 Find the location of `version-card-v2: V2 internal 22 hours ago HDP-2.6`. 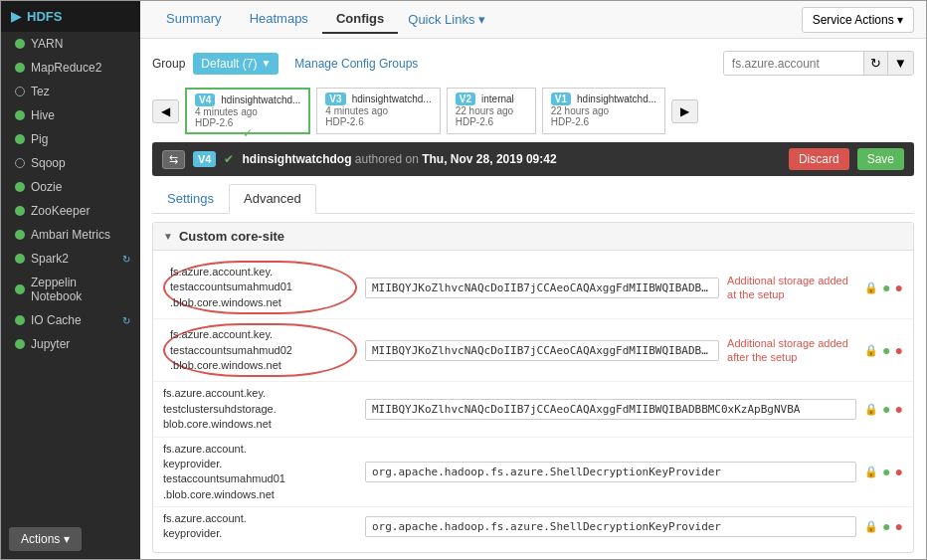

version-card-v2: V2 internal 22 hours ago HDP-2.6 is located at coordinates (491, 111).